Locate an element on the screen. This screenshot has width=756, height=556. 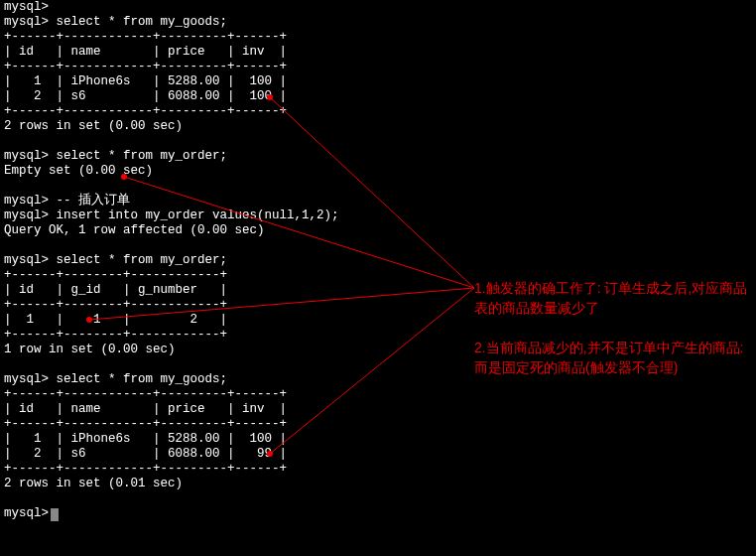
cursor is located at coordinates (55, 514).